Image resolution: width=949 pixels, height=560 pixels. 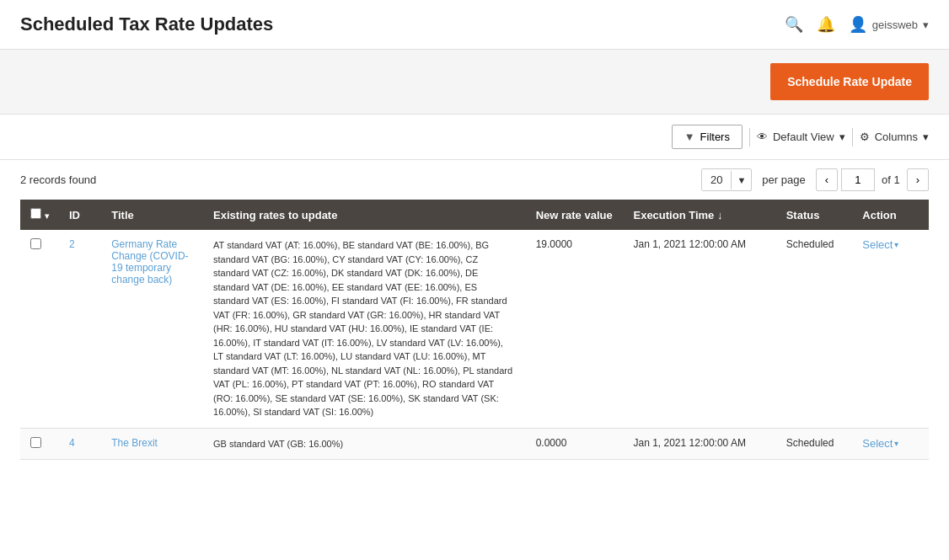 What do you see at coordinates (843, 136) in the screenshot?
I see `view-dropdown-icon: ▾` at bounding box center [843, 136].